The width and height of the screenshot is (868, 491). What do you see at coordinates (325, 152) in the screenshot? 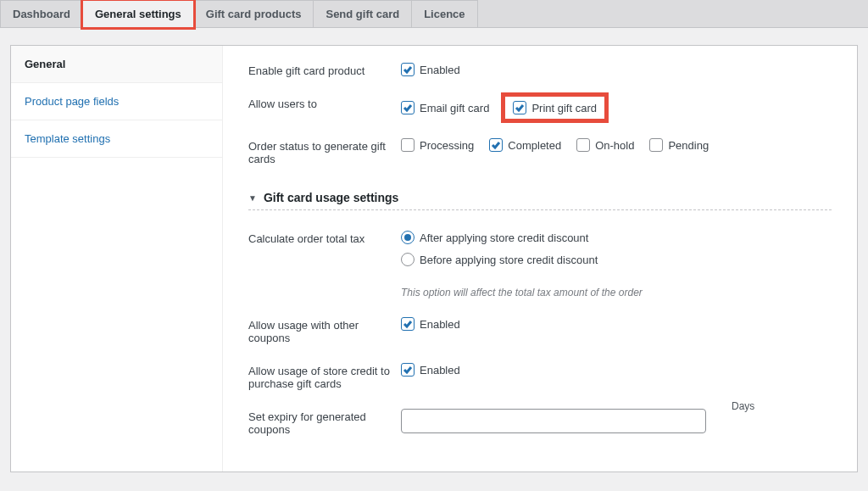
I see `order-status-label: Order status to generate gift cards` at bounding box center [325, 152].